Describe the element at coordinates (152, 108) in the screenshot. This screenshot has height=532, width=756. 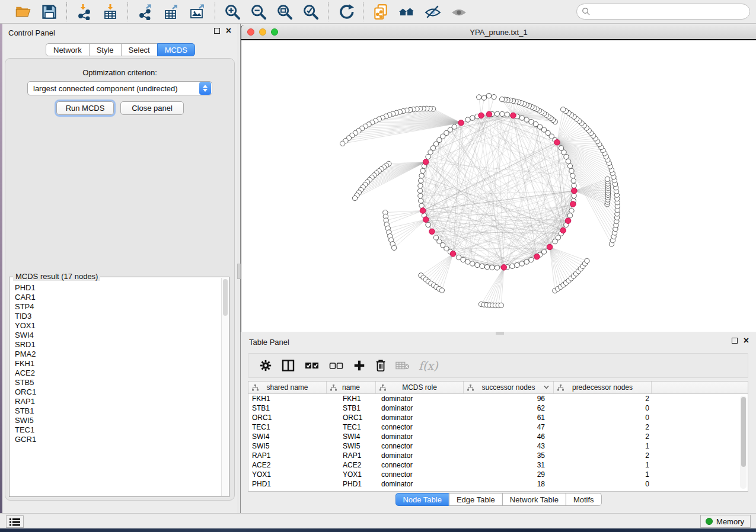
I see `close-panel-button: Close panel` at that location.